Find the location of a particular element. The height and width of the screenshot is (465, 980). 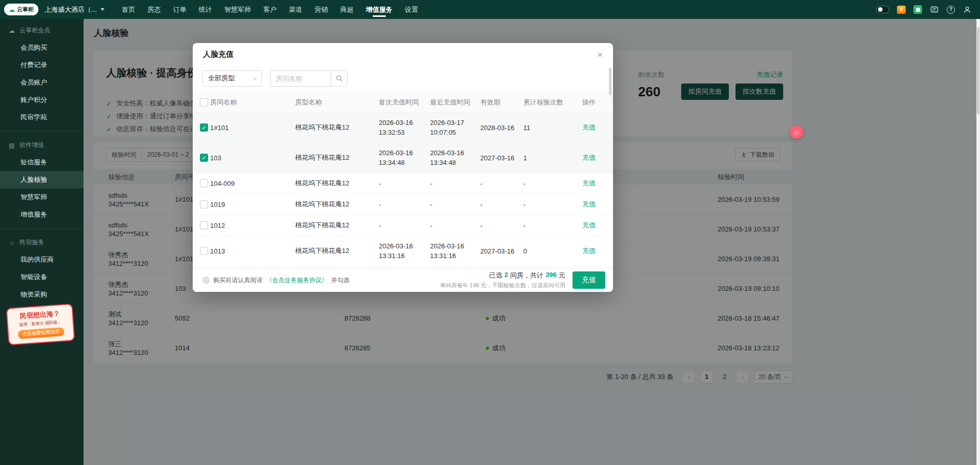

nav-item-room-status: 房态 is located at coordinates (154, 9).